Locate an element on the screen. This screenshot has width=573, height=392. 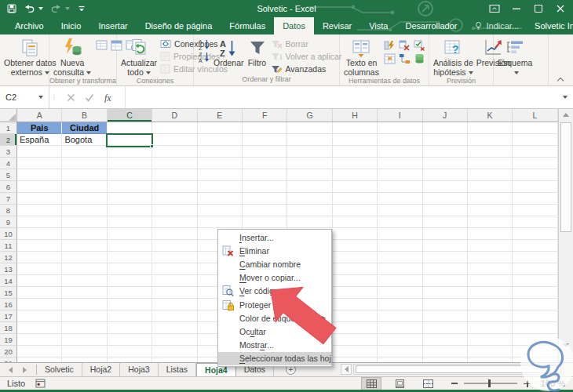
vertical-scrollbar-thumb is located at coordinates (566, 177).